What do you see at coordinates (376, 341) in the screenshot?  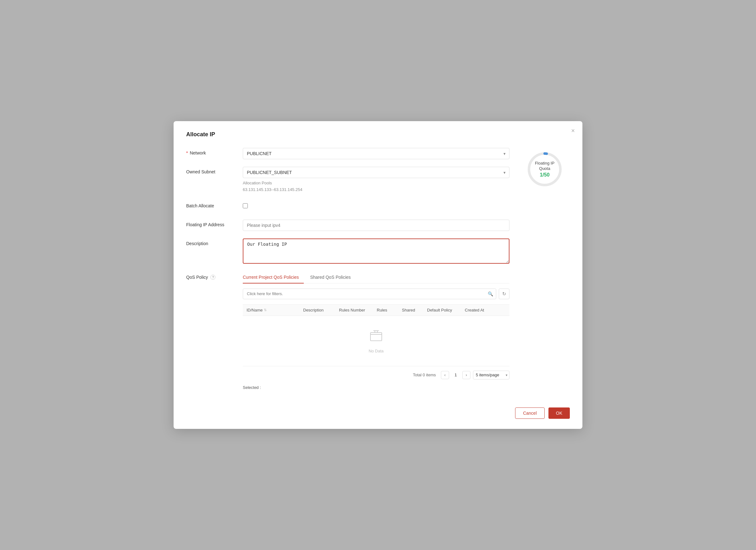 I see `table-body: No Data` at bounding box center [376, 341].